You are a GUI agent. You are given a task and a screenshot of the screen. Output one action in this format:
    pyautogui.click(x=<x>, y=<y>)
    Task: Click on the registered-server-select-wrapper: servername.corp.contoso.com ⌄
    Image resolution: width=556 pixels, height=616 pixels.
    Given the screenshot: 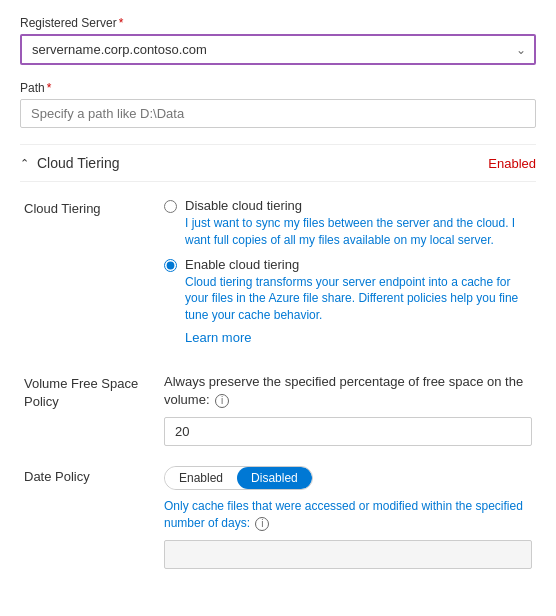 What is the action you would take?
    pyautogui.click(x=278, y=50)
    